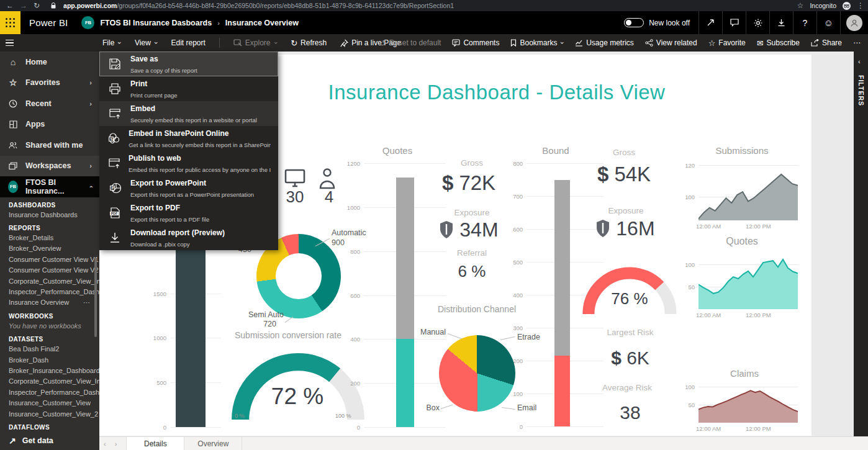 The image size is (868, 450). What do you see at coordinates (50, 259) in the screenshot?
I see `sidebar-report-item: Consumer Customer View V1` at bounding box center [50, 259].